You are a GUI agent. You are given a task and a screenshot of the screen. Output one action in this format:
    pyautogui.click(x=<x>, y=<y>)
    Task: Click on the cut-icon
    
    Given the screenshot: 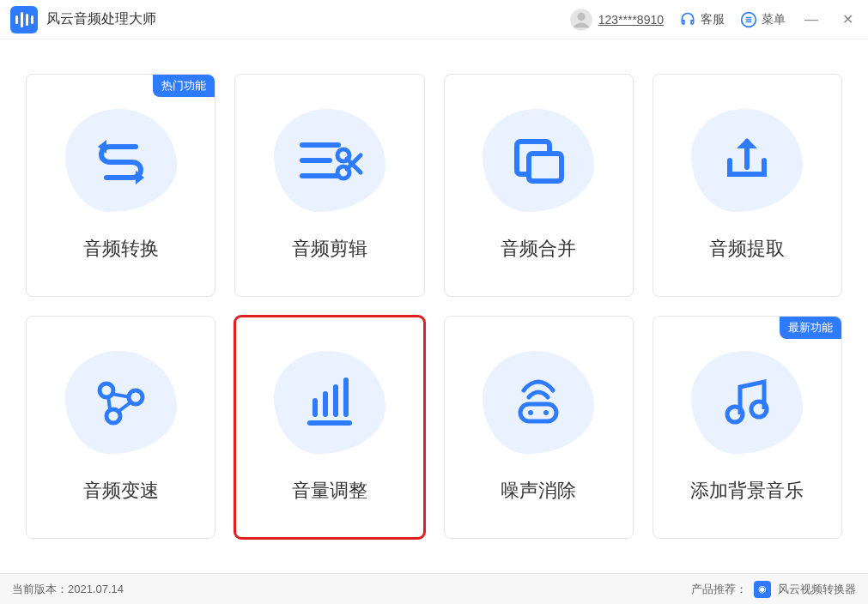 What is the action you would take?
    pyautogui.click(x=330, y=160)
    